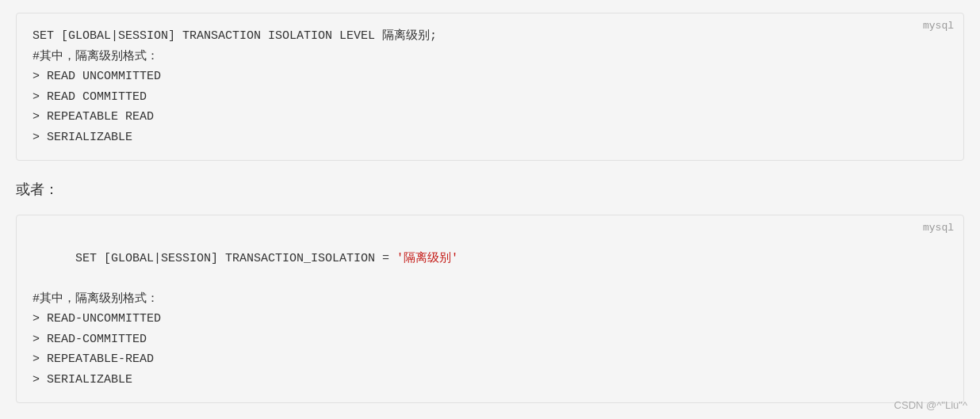 This screenshot has height=419, width=980. I want to click on code-line-first: SET [GLOBAL|SESSION] TRANSACTION_ISOLATI…, so click(490, 258).